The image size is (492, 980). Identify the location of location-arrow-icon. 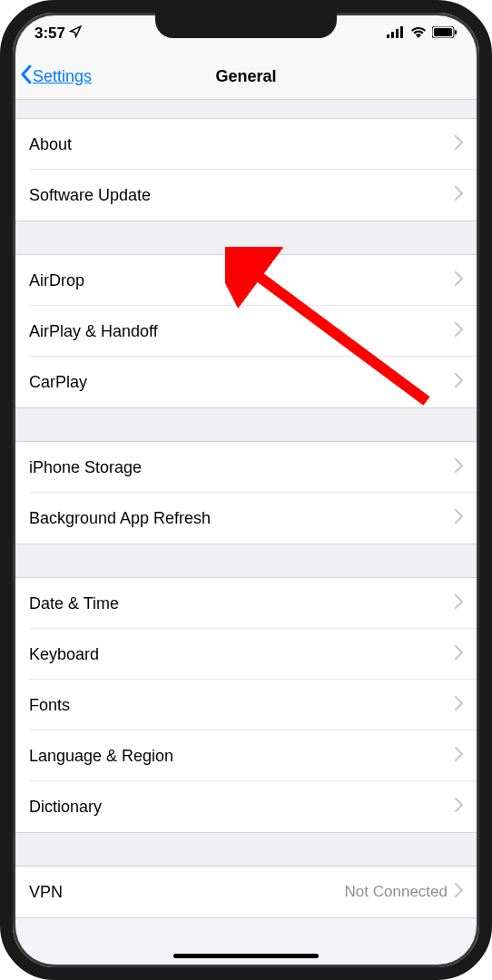
(75, 34).